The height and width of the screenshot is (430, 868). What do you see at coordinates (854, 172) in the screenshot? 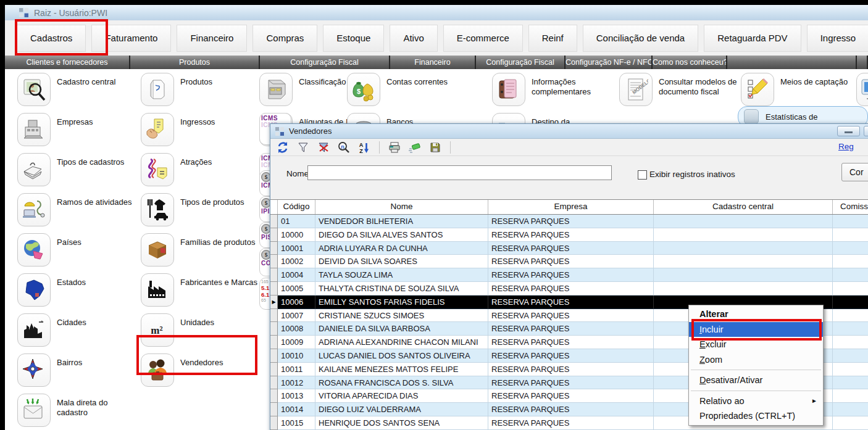
I see `consultar-button: Cor` at bounding box center [854, 172].